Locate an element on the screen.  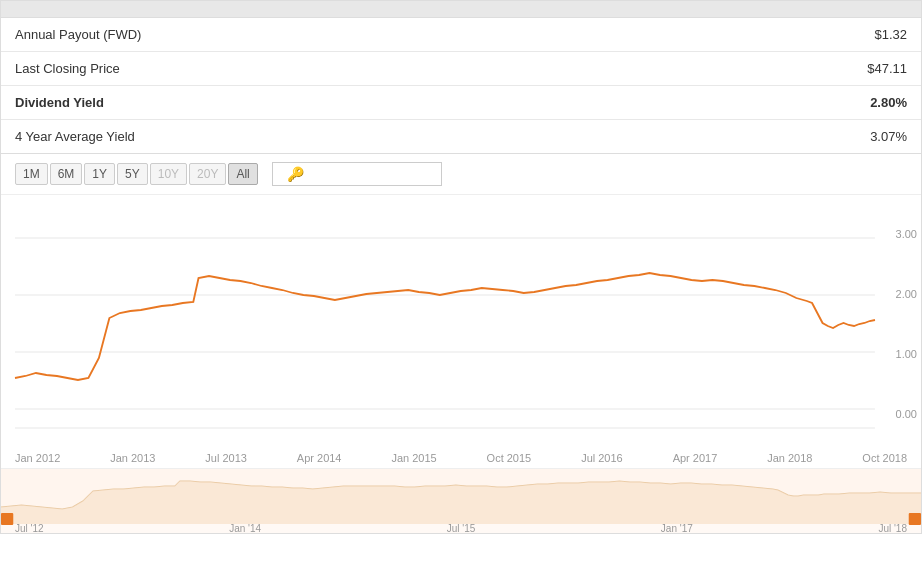
table-row: Last Closing Price $47.11 is located at coordinates (461, 69).